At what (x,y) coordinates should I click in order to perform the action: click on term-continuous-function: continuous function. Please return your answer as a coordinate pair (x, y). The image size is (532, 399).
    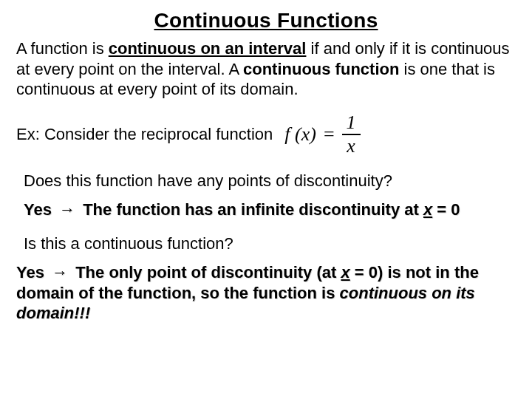
    Looking at the image, I should click on (321, 69).